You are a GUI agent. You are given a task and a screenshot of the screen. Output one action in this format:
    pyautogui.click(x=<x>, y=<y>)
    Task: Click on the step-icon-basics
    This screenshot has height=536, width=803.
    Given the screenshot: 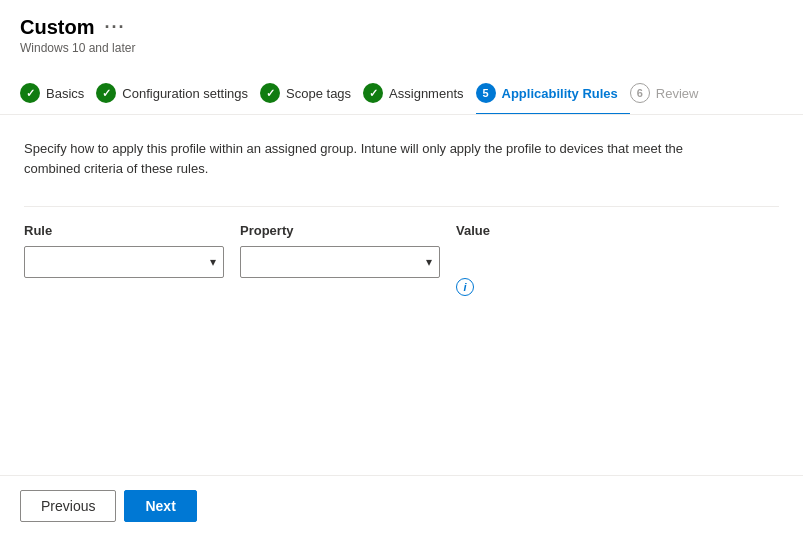 What is the action you would take?
    pyautogui.click(x=30, y=93)
    